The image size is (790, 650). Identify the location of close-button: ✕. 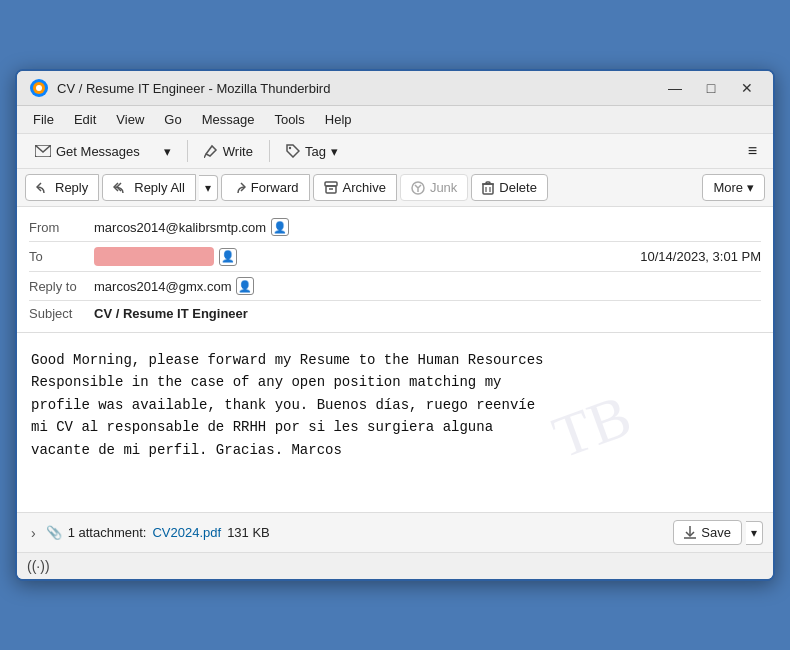
(747, 88).